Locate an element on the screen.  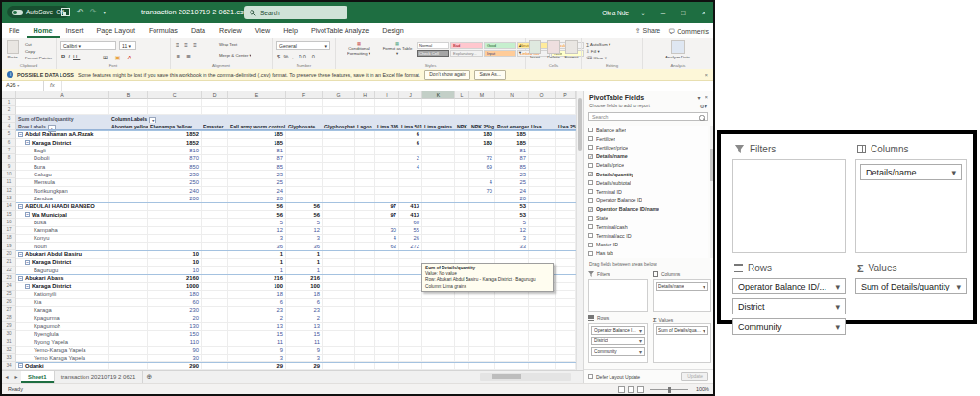
pivot-row-label: Galugu is located at coordinates (63, 175).